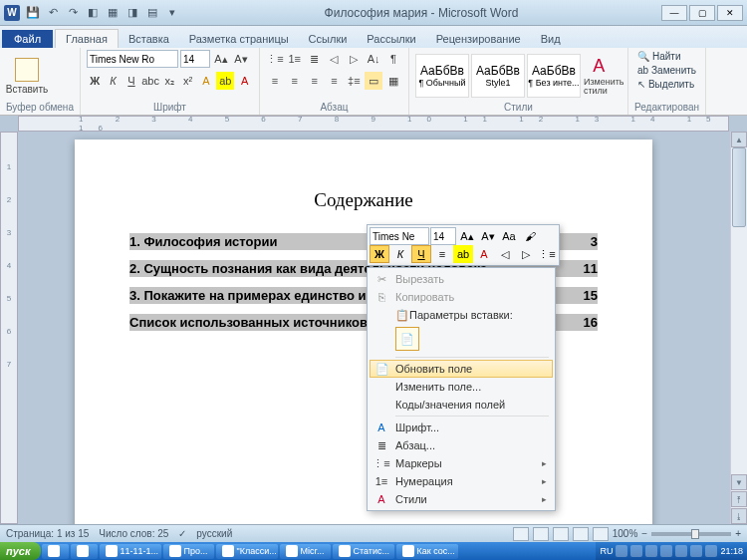 The image size is (747, 560). Describe the element at coordinates (730, 13) in the screenshot. I see `close-button: ✕` at that location.